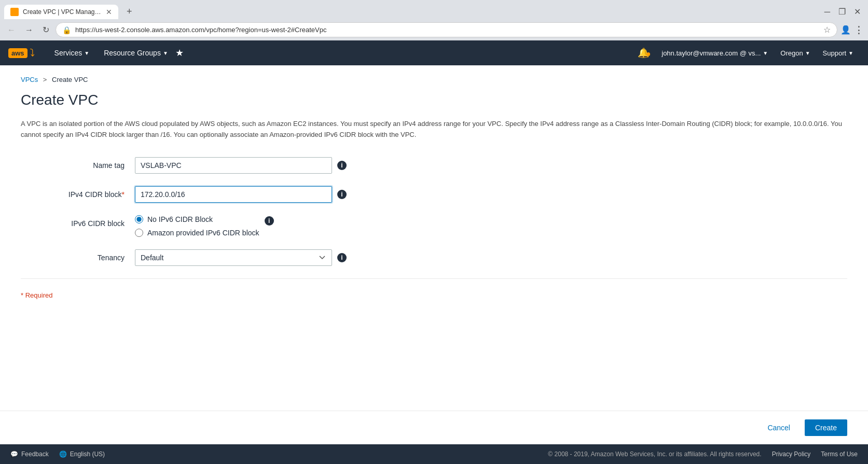 The image size is (868, 464). I want to click on ipv6-option1-item: No IPv6 CIDR Block, so click(197, 219).